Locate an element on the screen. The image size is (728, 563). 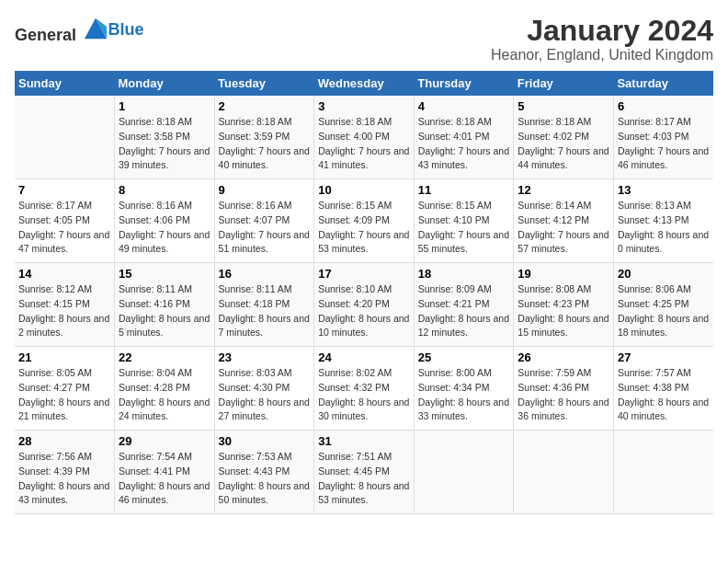
header-day-friday: Friday is located at coordinates (564, 83).